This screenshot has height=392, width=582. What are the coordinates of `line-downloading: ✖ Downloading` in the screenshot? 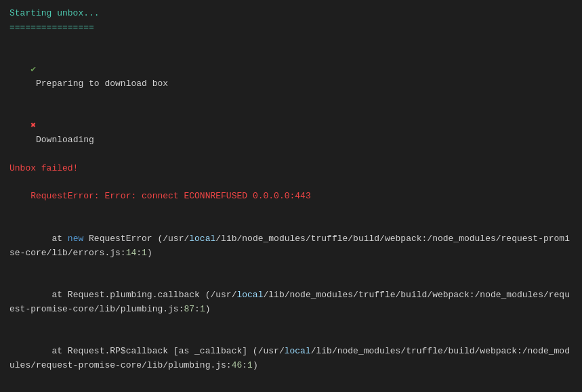 It's located at (291, 134).